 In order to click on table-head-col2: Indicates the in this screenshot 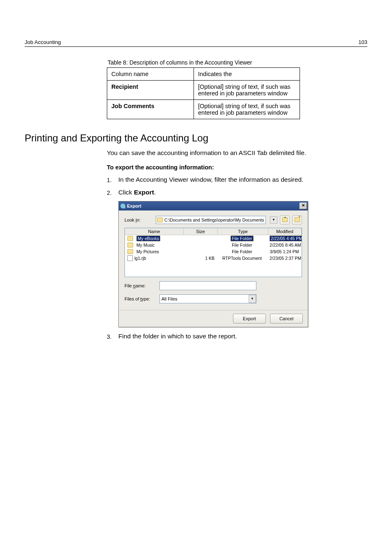, I will do `click(247, 74)`.